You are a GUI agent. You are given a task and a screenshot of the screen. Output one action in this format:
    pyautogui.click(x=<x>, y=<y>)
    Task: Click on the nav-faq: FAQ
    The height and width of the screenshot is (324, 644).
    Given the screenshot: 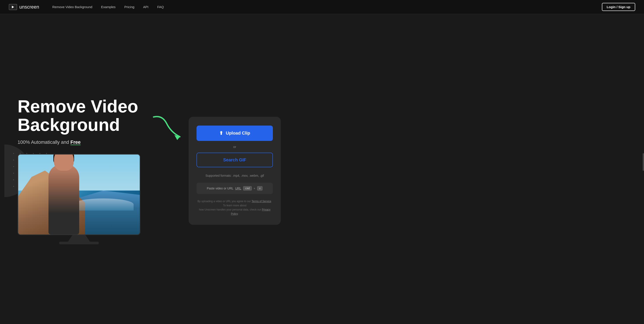 What is the action you would take?
    pyautogui.click(x=160, y=7)
    